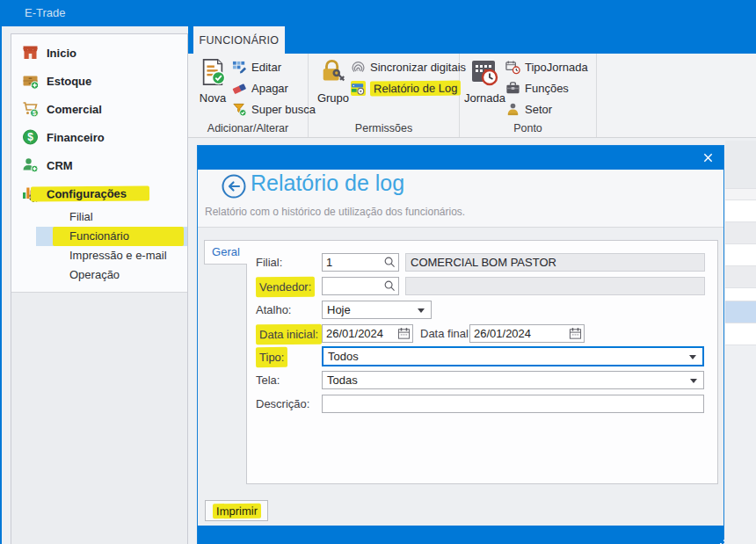 The width and height of the screenshot is (756, 544). Describe the element at coordinates (248, 95) in the screenshot. I see `ribbon-group-adicionar-alterar: Nova Editar Apagar` at that location.